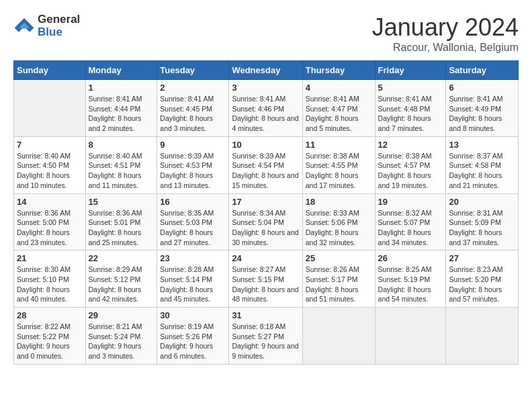 The height and width of the screenshot is (411, 532). I want to click on day-number: 3, so click(265, 87).